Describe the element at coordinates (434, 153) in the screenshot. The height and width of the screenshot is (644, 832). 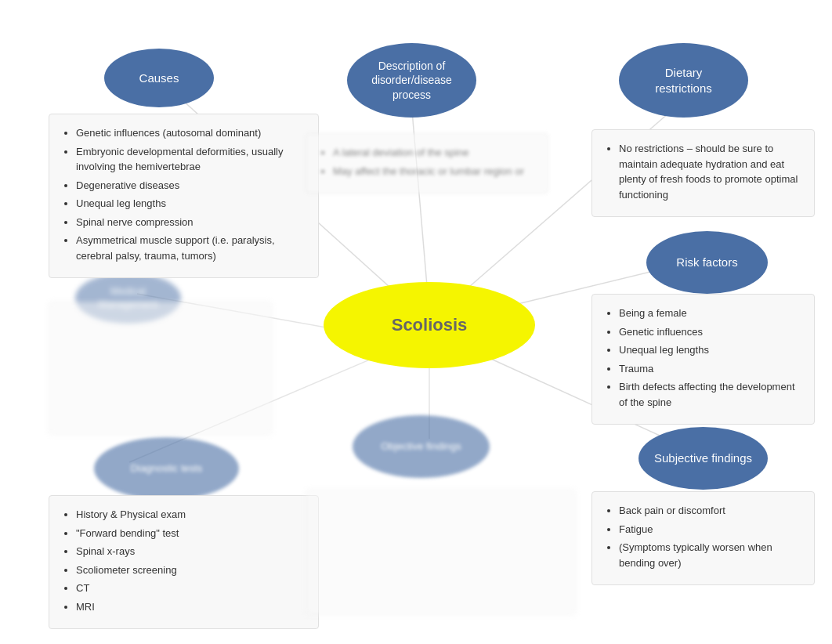
I see `description-item-1: A lateral deviation of the spine` at that location.